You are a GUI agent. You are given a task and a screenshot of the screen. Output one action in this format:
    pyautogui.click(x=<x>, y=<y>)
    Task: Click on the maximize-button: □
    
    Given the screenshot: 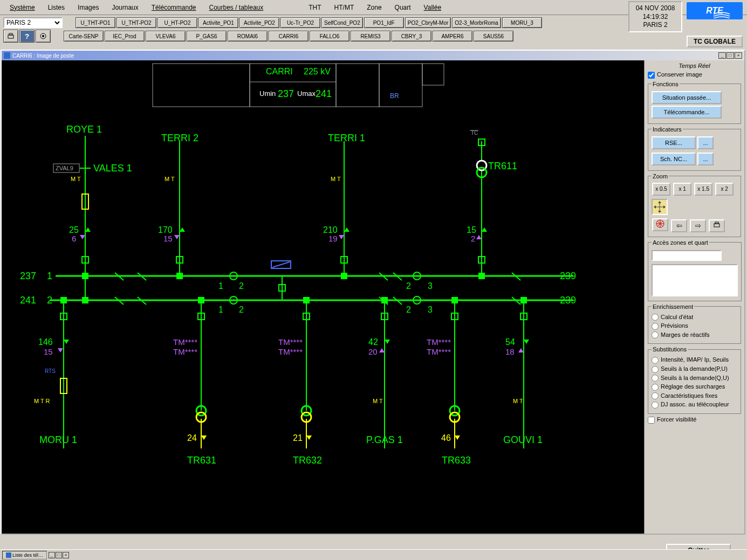 What is the action you would take?
    pyautogui.click(x=730, y=56)
    